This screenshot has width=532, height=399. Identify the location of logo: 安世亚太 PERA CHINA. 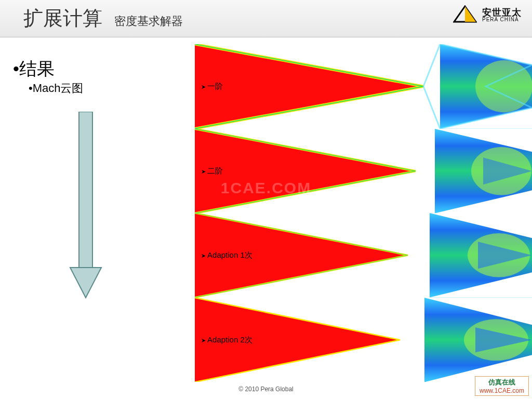
(487, 15).